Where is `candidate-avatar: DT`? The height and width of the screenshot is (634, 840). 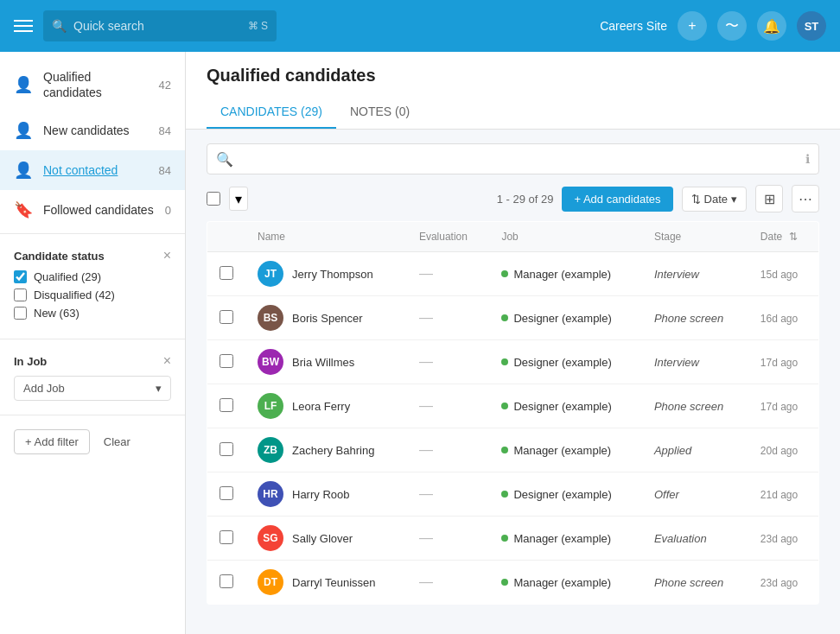
candidate-avatar: DT is located at coordinates (270, 582).